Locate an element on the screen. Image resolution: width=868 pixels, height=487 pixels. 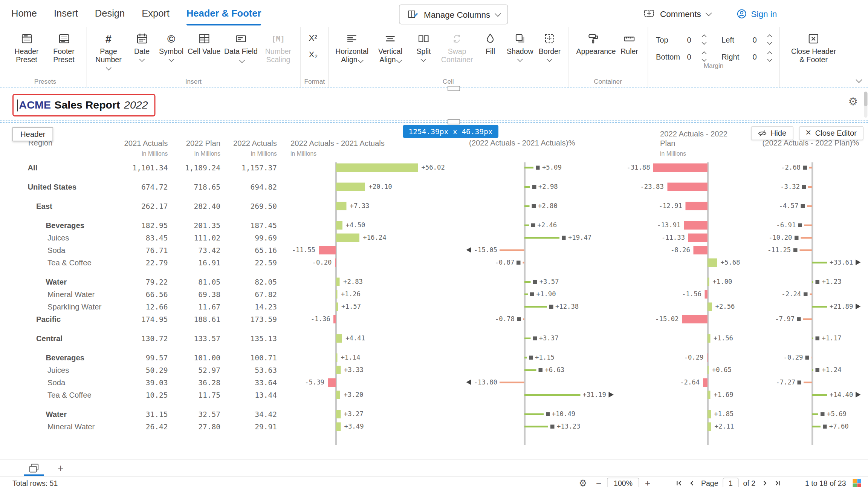
scrollbar is located at coordinates (866, 105).